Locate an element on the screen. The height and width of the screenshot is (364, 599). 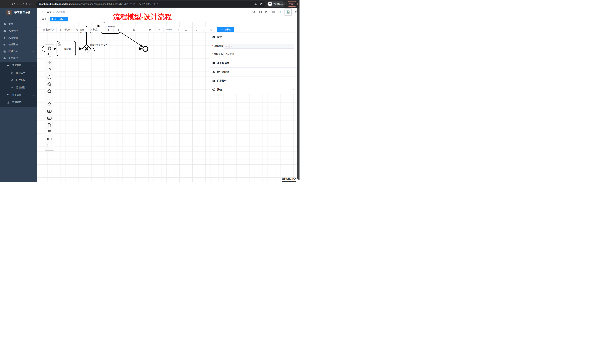
sidebar-item-label: 请假查询 is located at coordinates (17, 102).